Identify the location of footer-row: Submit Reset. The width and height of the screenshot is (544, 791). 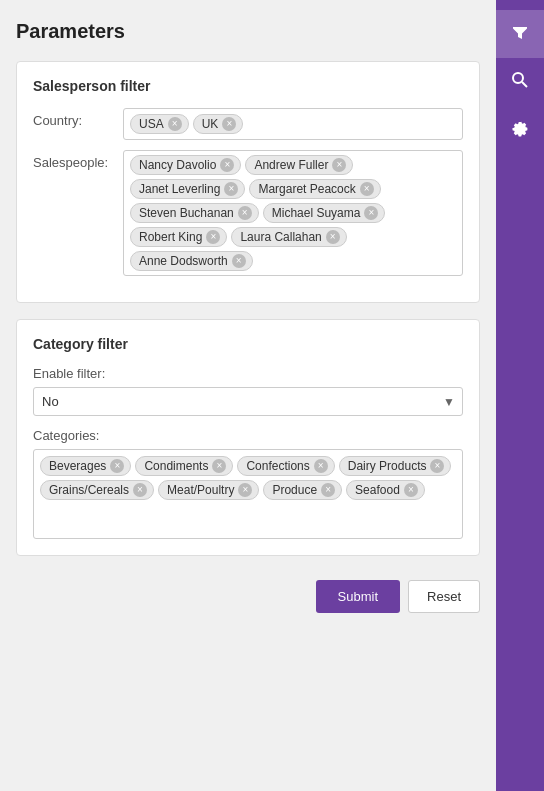
(248, 592).